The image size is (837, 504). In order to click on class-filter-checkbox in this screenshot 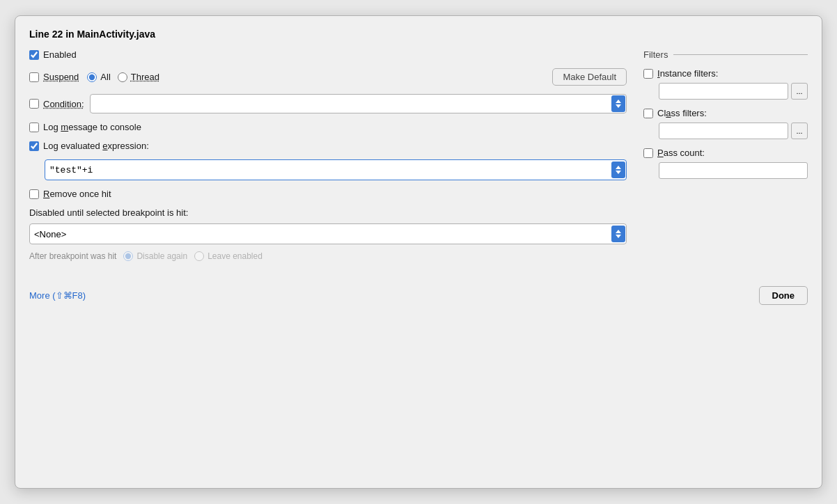, I will do `click(648, 113)`.